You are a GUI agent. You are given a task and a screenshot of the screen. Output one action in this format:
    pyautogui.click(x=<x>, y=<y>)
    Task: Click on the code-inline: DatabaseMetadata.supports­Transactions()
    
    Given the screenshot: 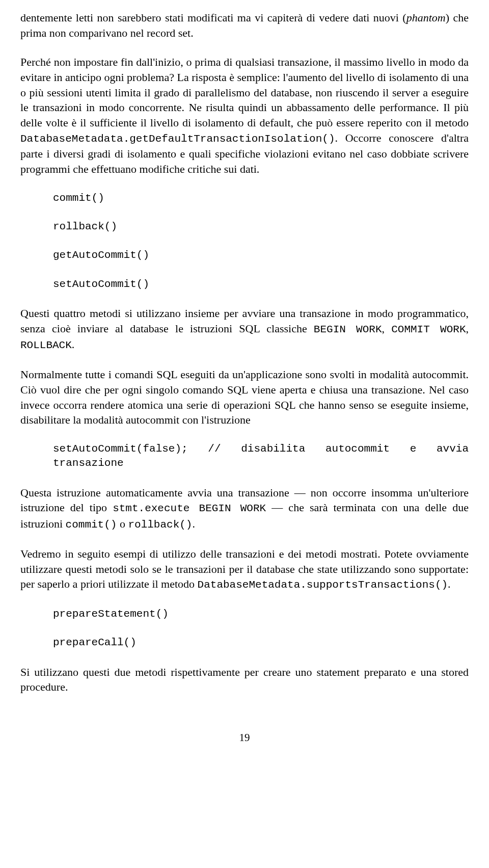 What is the action you would take?
    pyautogui.click(x=323, y=585)
    